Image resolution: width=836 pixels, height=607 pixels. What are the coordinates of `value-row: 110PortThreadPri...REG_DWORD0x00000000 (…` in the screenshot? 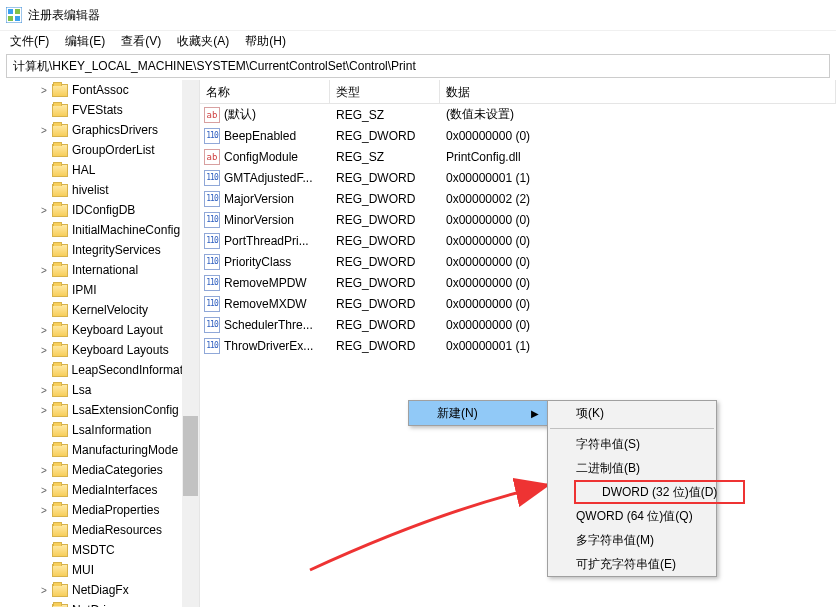 It's located at (518, 240).